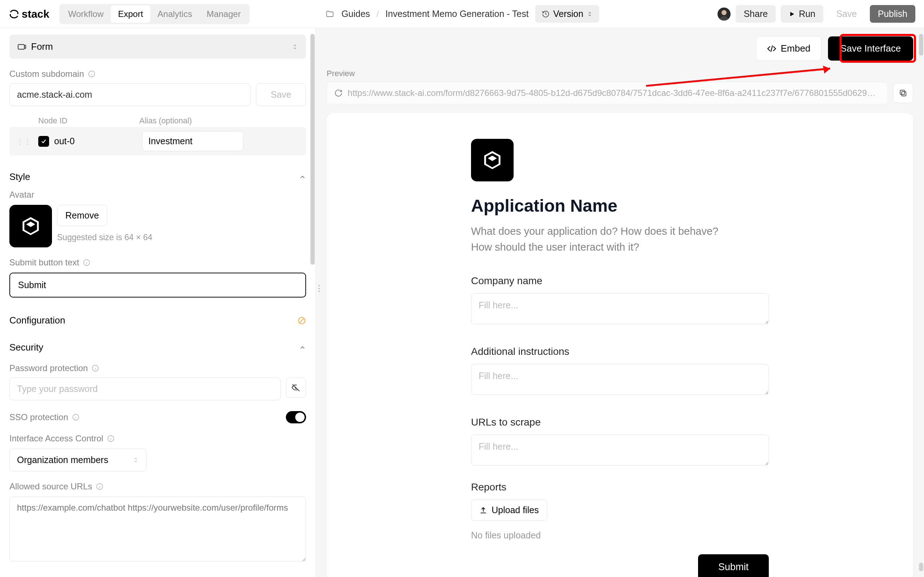 Image resolution: width=924 pixels, height=577 pixels. Describe the element at coordinates (483, 511) in the screenshot. I see `upload-icon` at that location.